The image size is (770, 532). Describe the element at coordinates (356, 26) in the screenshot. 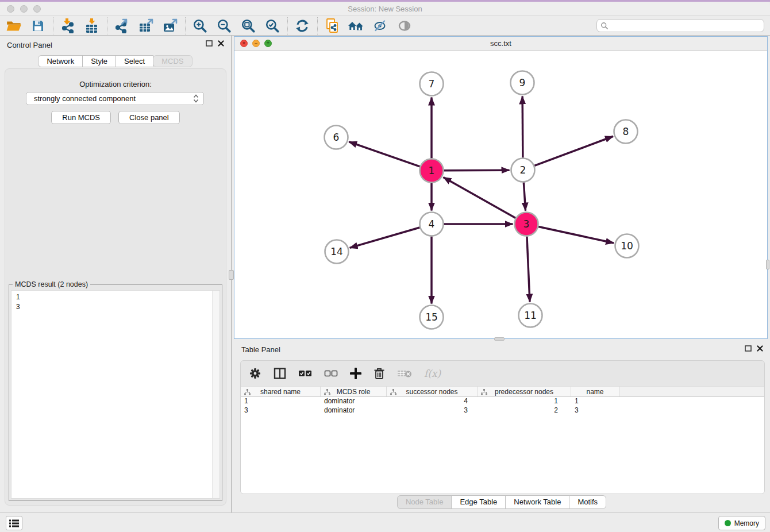

I see `home-icon` at that location.